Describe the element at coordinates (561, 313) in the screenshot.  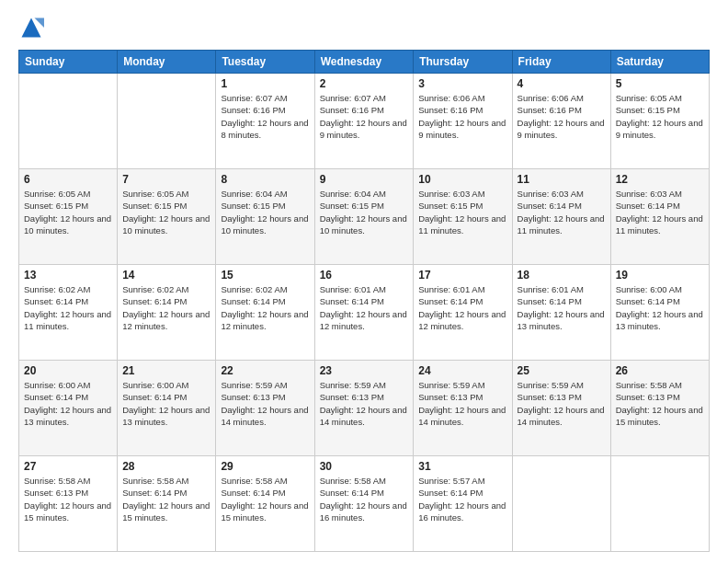
I see `calendar-cell: 18Sunrise: 6:01 AM Sunset: 6:14 PM Dayli…` at that location.